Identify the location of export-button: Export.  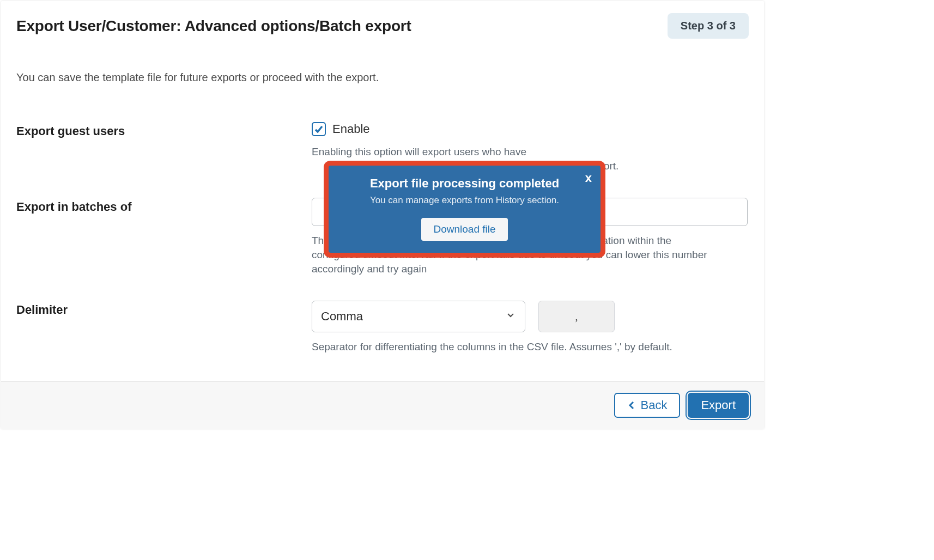
(718, 405).